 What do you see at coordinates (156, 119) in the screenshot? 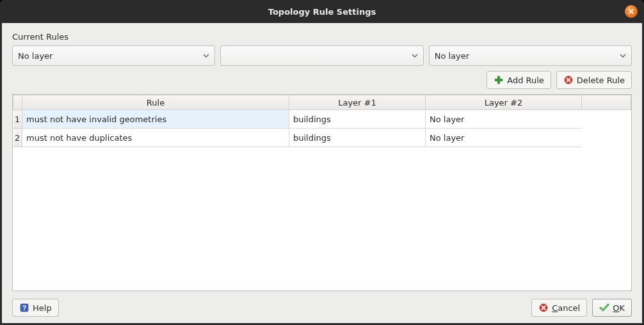
I see `cell-rule: must not have invalid geometries` at bounding box center [156, 119].